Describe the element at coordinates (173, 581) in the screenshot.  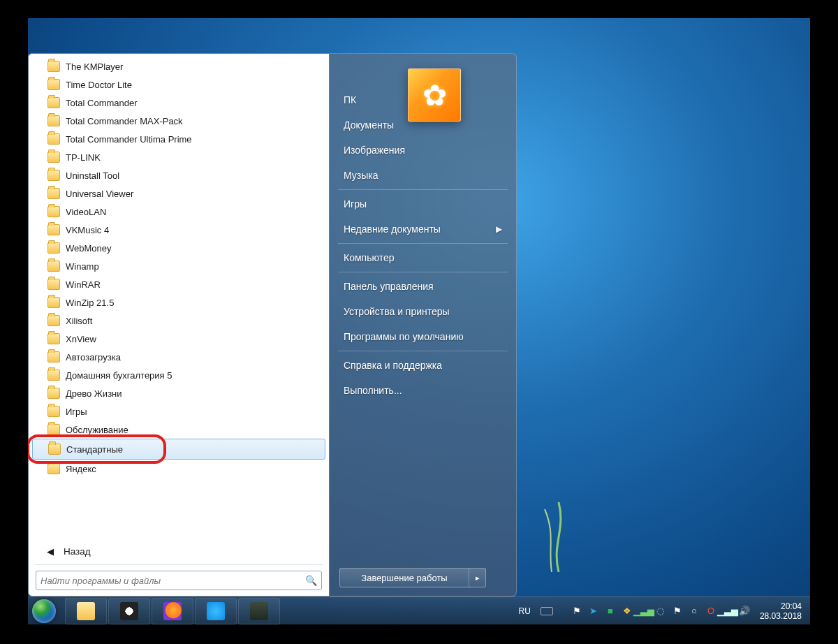
I see `search-input` at that location.